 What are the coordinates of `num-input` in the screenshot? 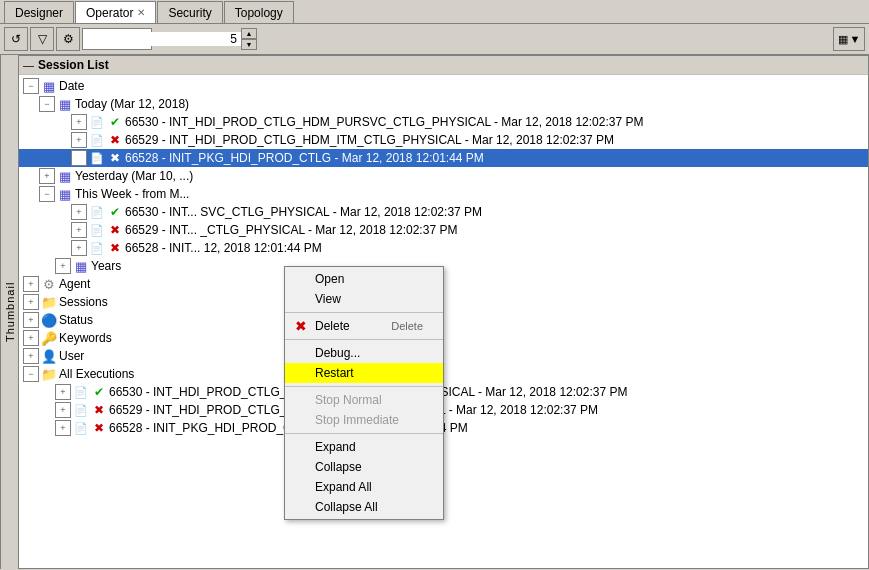 It's located at (162, 39).